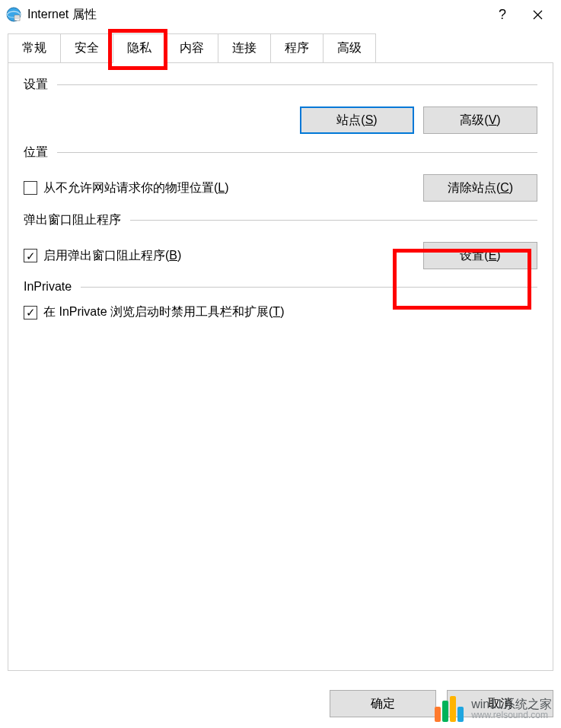  Describe the element at coordinates (34, 49) in the screenshot. I see `tab-general: 常规` at that location.